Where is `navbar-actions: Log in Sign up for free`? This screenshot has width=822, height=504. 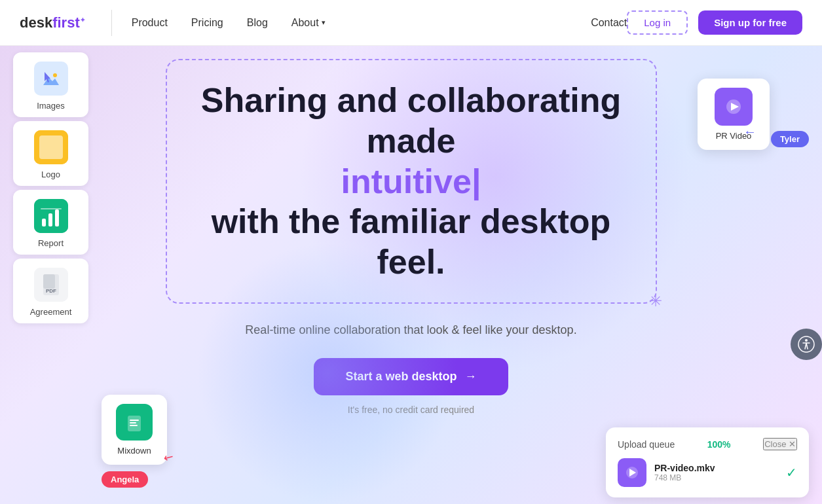 navbar-actions: Log in Sign up for free is located at coordinates (715, 22).